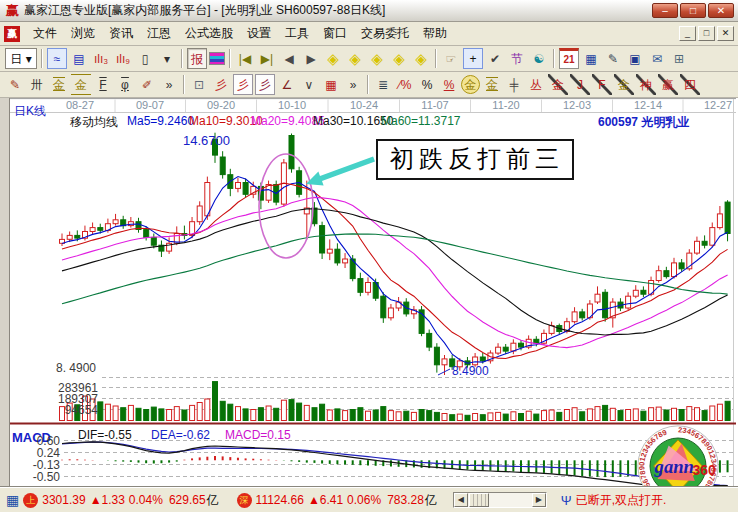  Describe the element at coordinates (30, 112) in the screenshot. I see `panel-label: 日K线` at that location.